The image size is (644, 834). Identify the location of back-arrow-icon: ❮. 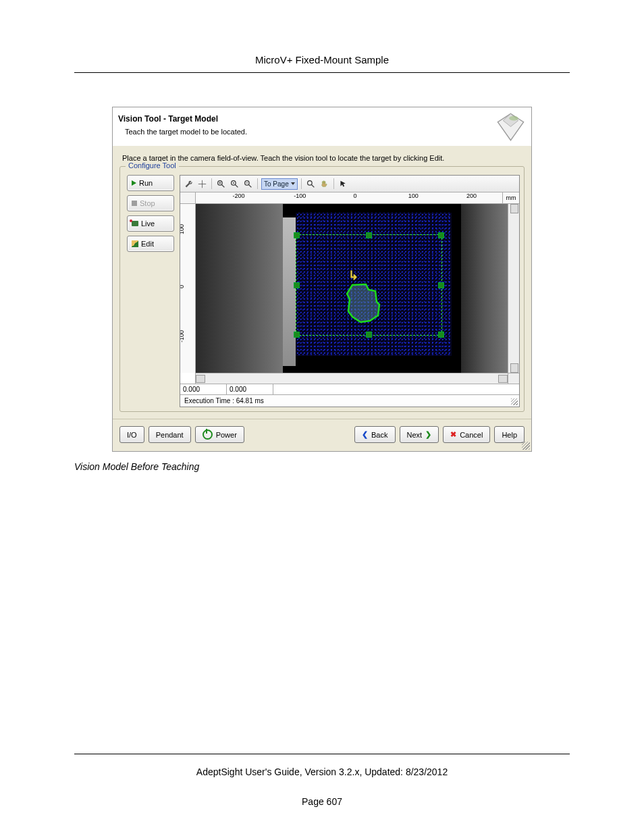
(365, 435).